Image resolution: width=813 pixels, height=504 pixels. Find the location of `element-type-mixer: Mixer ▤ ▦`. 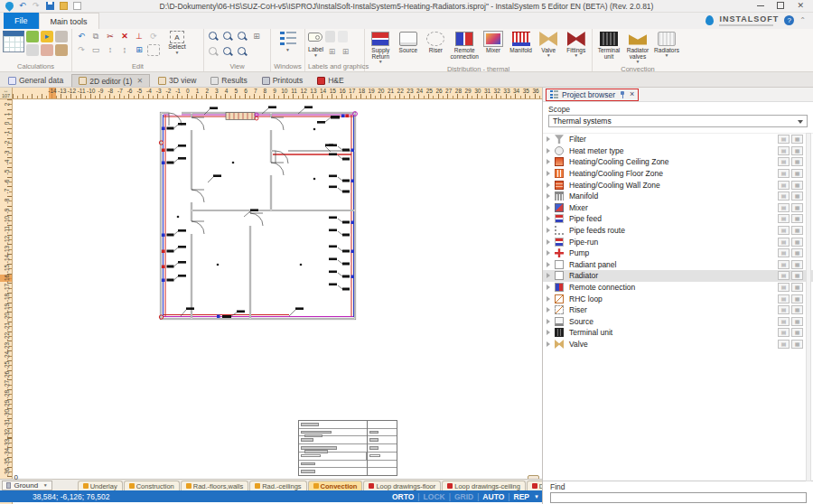

element-type-mixer: Mixer ▤ ▦ is located at coordinates (678, 208).